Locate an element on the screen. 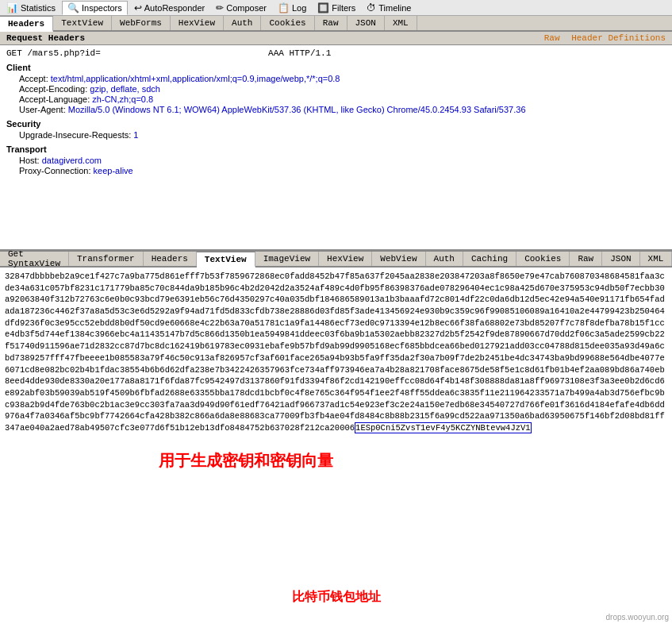 The width and height of the screenshot is (672, 639). toolbar-composer: ✏ Composer is located at coordinates (241, 8).